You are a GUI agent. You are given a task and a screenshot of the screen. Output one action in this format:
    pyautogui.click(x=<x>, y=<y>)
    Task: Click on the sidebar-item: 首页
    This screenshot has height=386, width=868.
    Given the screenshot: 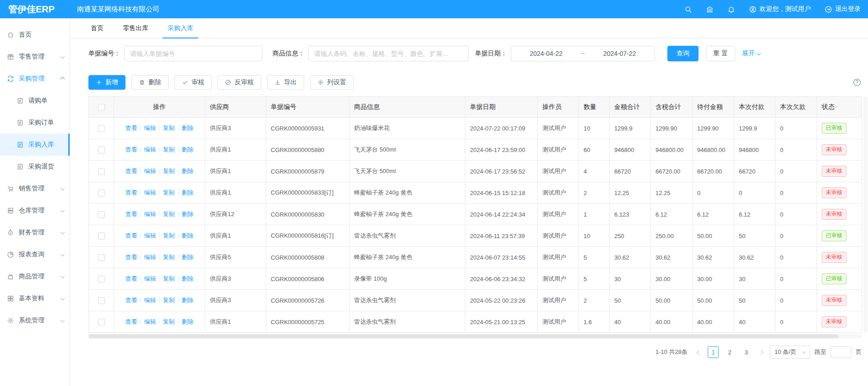 What is the action you would take?
    pyautogui.click(x=35, y=35)
    